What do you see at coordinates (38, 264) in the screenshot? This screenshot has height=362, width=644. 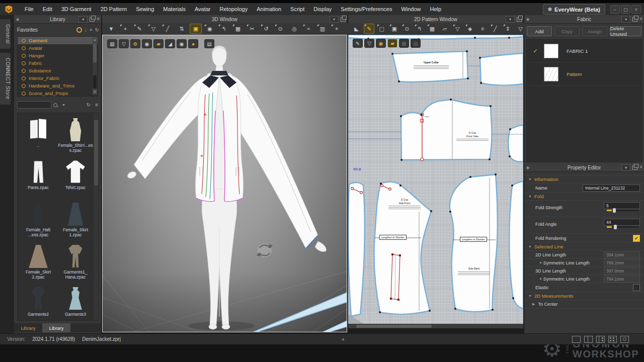 I see `library-item-female-skirt-2-zpac: Female_Skirt 2.zpac` at bounding box center [38, 264].